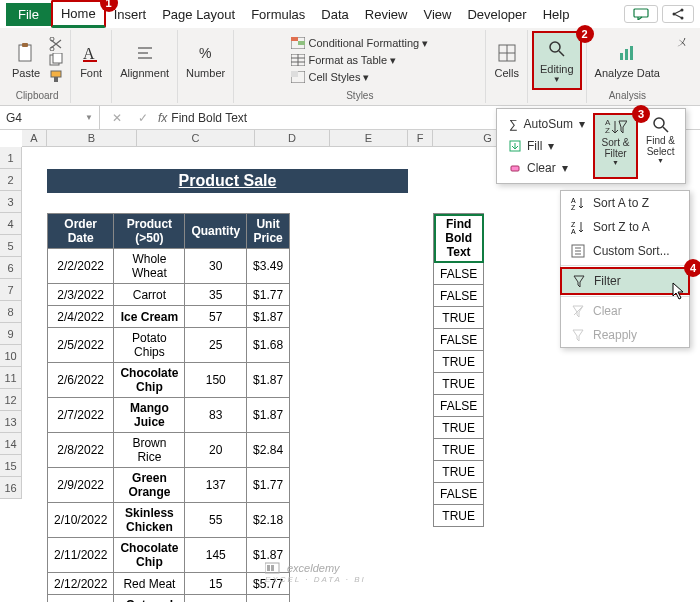  What do you see at coordinates (292, 138) in the screenshot?
I see `col-header-D: D` at bounding box center [292, 138].